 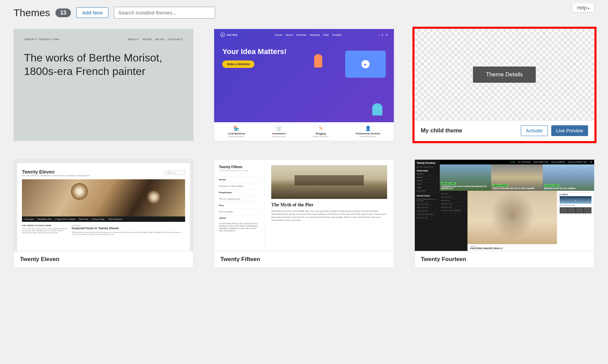 I want to click on page-header: Themes 13 Add New Help, so click(x=304, y=13).